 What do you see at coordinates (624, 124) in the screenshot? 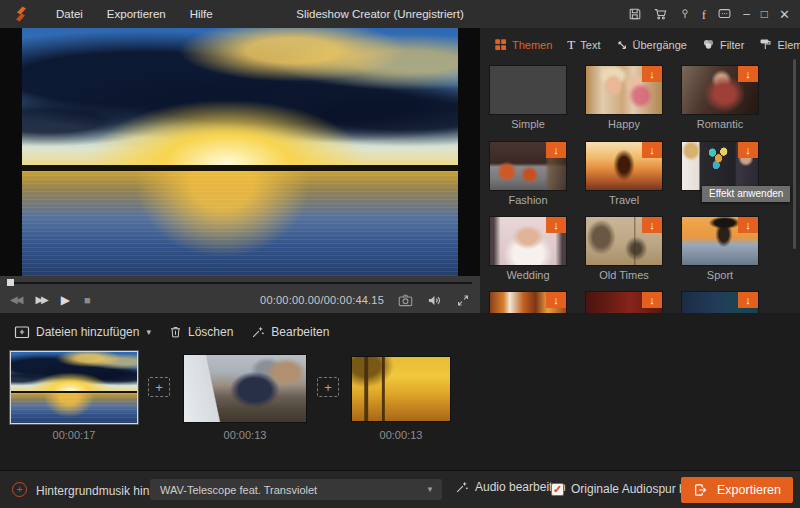
I see `theme-label: Happy` at bounding box center [624, 124].